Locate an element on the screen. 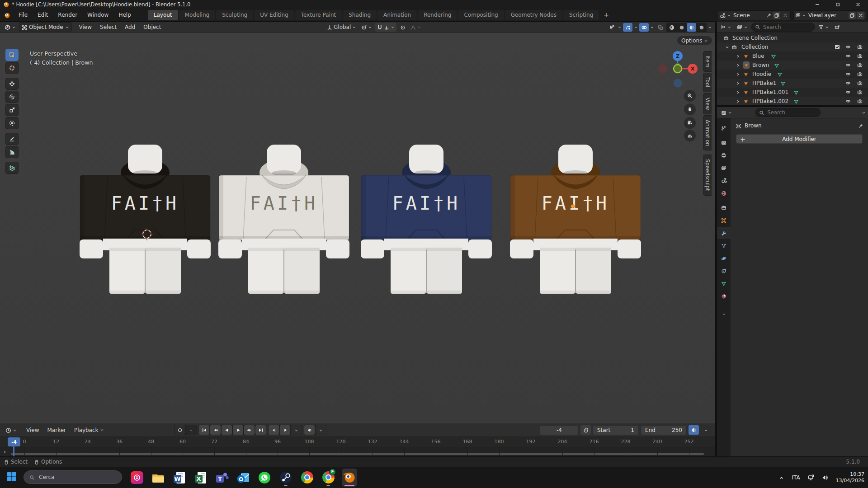 The image size is (868, 488). outlook-icon: O is located at coordinates (243, 478).